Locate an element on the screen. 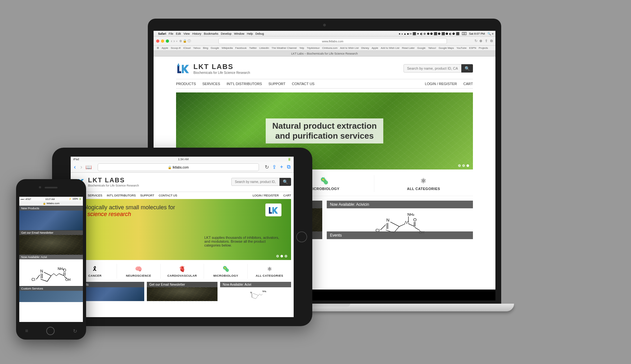 This screenshot has height=364, width=631. bookmark-item: Yahoo! is located at coordinates (432, 48).